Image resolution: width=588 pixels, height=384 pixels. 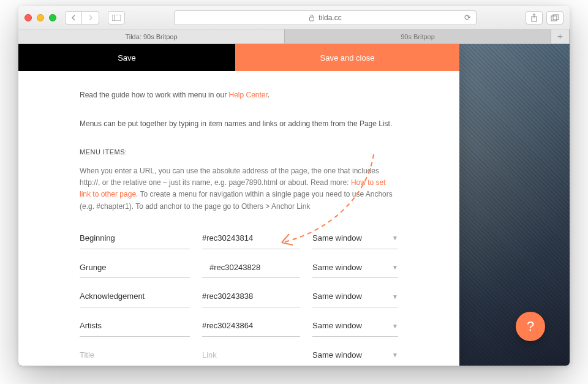 I want to click on lock-icon, so click(x=312, y=18).